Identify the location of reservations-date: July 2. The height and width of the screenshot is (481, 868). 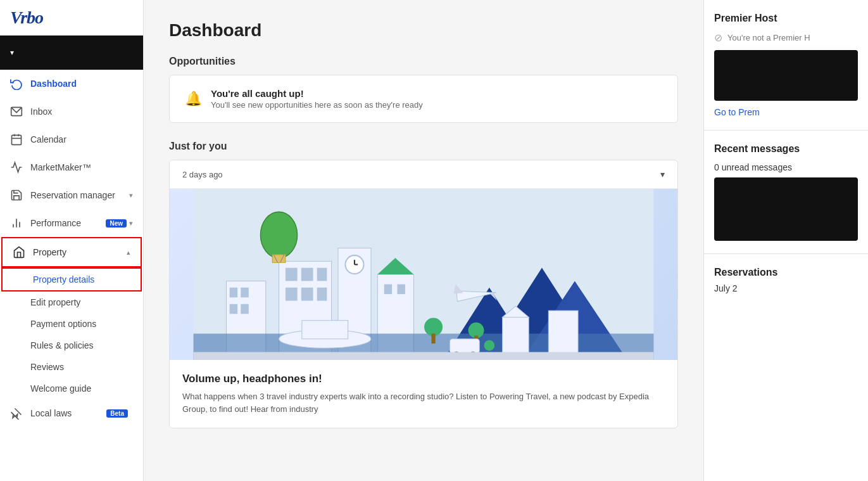
(786, 288).